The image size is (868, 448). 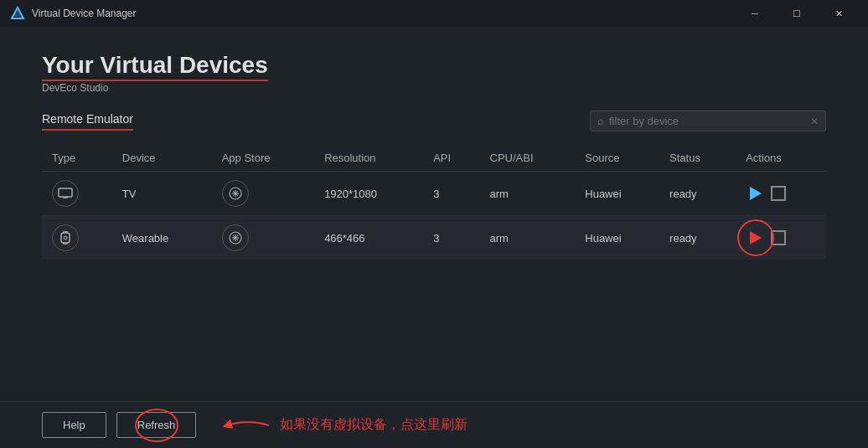 I want to click on search-input, so click(x=710, y=121).